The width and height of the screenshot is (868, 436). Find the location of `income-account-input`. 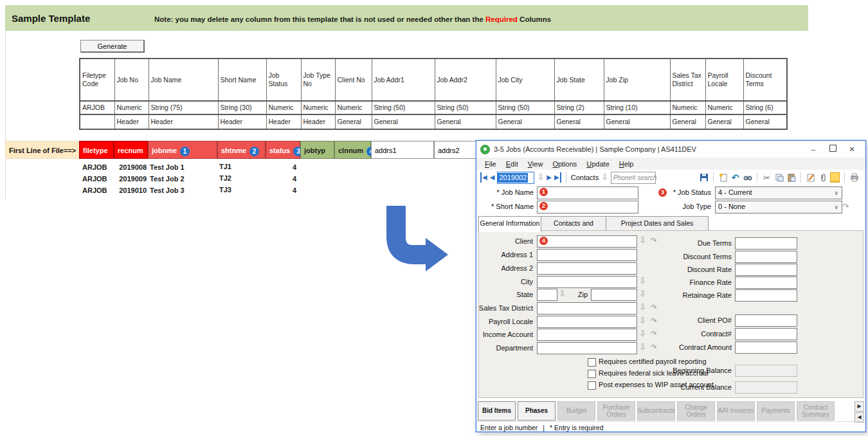

income-account-input is located at coordinates (587, 334).